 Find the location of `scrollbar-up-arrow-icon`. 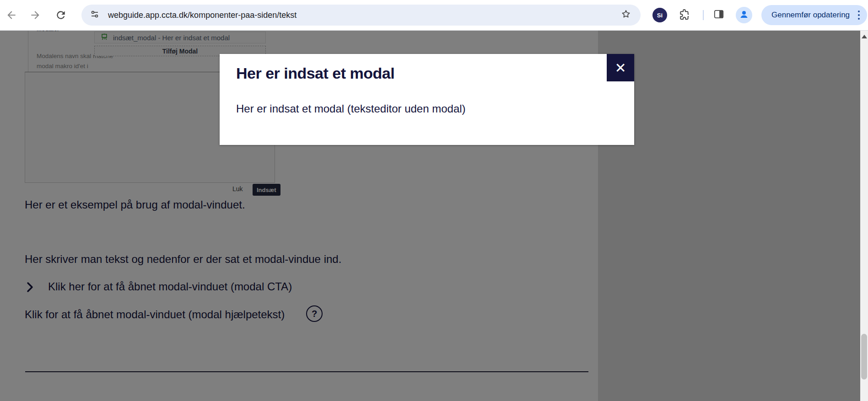

scrollbar-up-arrow-icon is located at coordinates (864, 37).